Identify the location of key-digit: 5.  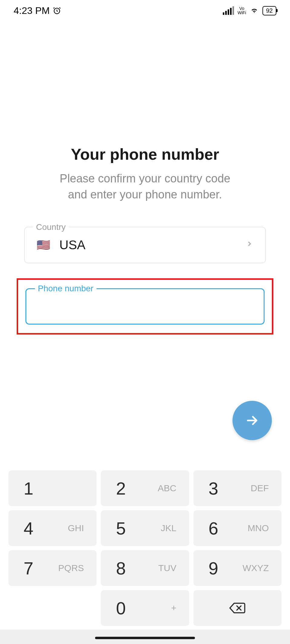
(121, 528).